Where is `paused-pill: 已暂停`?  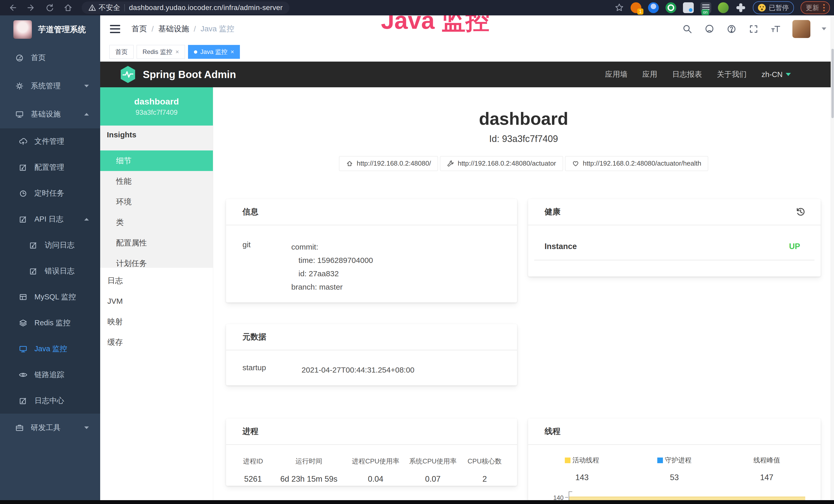 paused-pill: 已暂停 is located at coordinates (773, 8).